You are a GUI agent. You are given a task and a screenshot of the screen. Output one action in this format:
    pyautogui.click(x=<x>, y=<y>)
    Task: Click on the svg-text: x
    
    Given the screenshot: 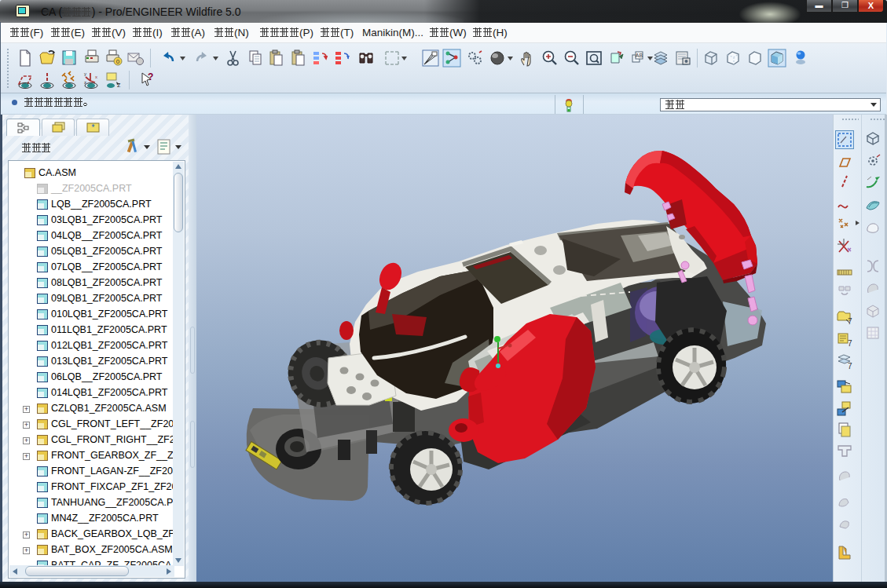 What is the action you would take?
    pyautogui.click(x=96, y=77)
    